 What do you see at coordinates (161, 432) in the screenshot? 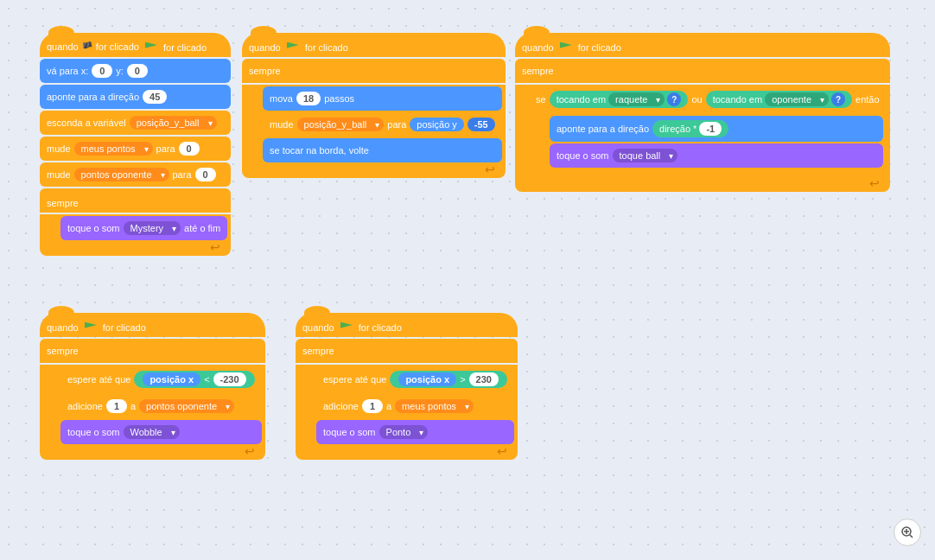
I see `play-wobble-block: toque o som Wobble` at bounding box center [161, 432].